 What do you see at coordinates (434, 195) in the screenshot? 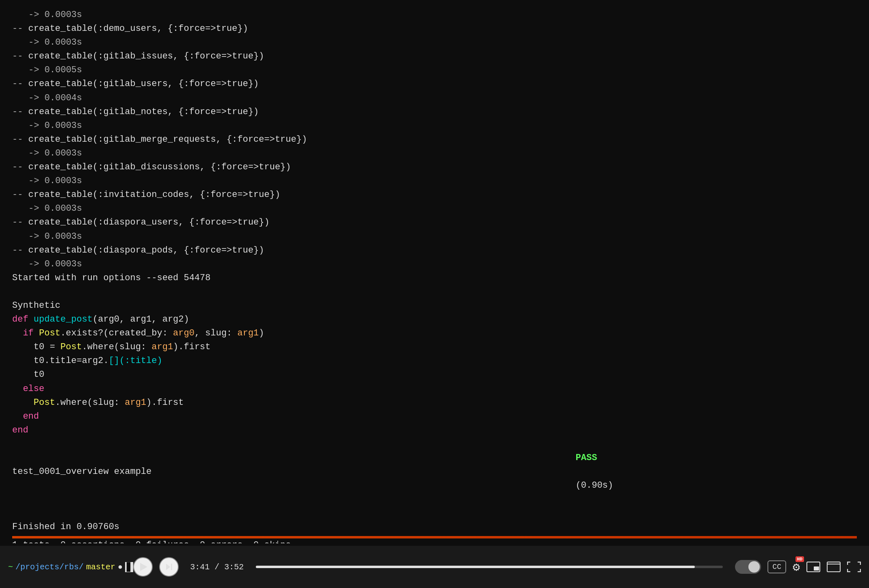
I see `line-create-invitation: -- create_table(:invitation_codes, {:for…` at bounding box center [434, 195].